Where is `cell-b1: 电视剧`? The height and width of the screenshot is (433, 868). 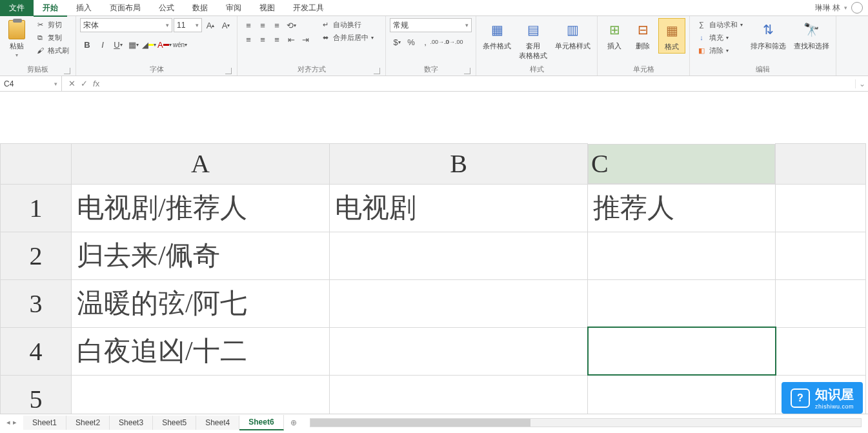
cell-b1: 电视剧 is located at coordinates (459, 208).